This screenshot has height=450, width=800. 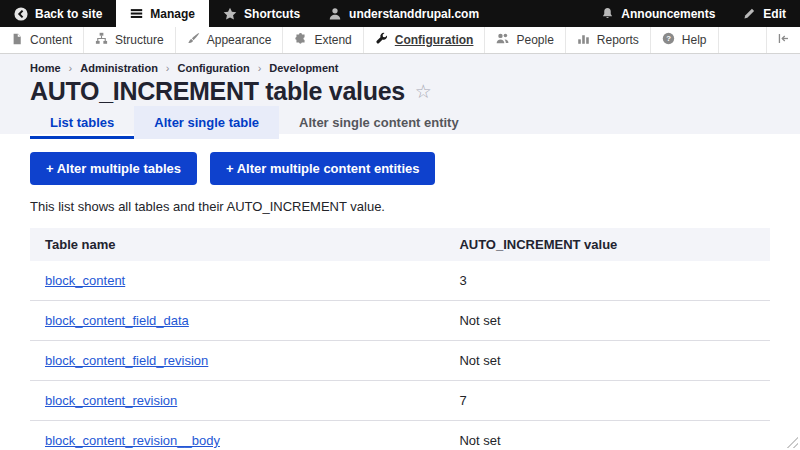 What do you see at coordinates (68, 14) in the screenshot?
I see `back-to-site-label: Back to site` at bounding box center [68, 14].